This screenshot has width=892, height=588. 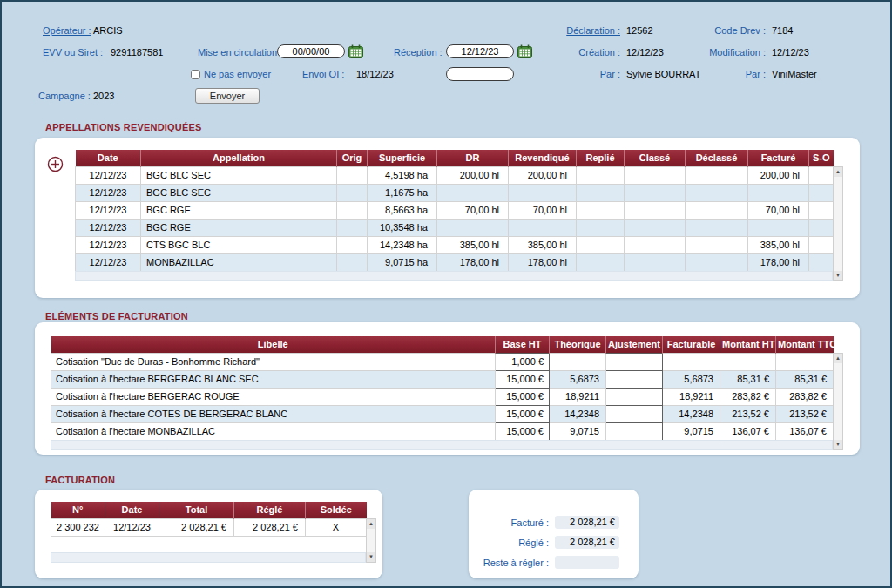 What do you see at coordinates (578, 414) in the screenshot?
I see `table-cell: 14,2348` at bounding box center [578, 414].